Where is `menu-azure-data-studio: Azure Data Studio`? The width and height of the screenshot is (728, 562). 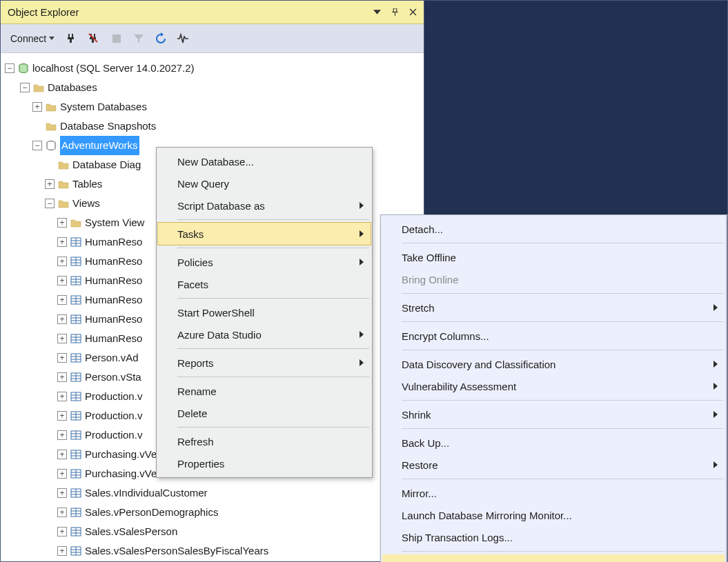 menu-azure-data-studio: Azure Data Studio is located at coordinates (264, 334).